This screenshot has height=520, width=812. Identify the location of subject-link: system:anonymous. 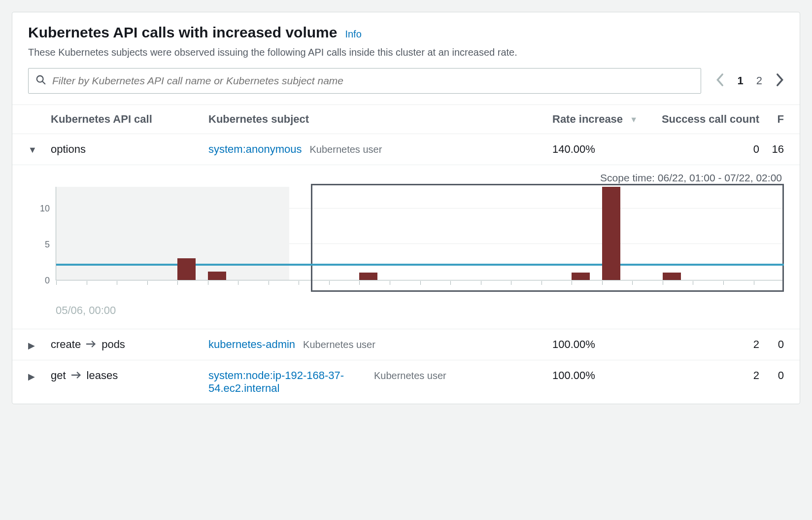
(255, 149).